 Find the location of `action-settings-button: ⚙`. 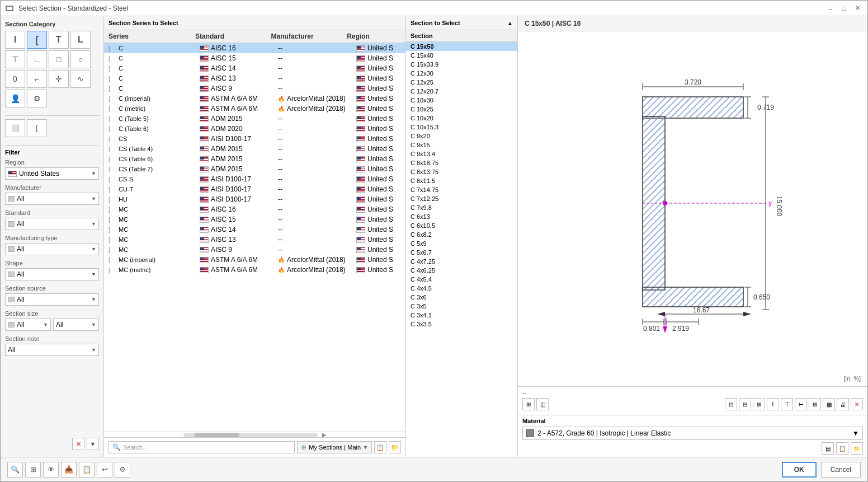

action-settings-button: ⚙ is located at coordinates (122, 470).